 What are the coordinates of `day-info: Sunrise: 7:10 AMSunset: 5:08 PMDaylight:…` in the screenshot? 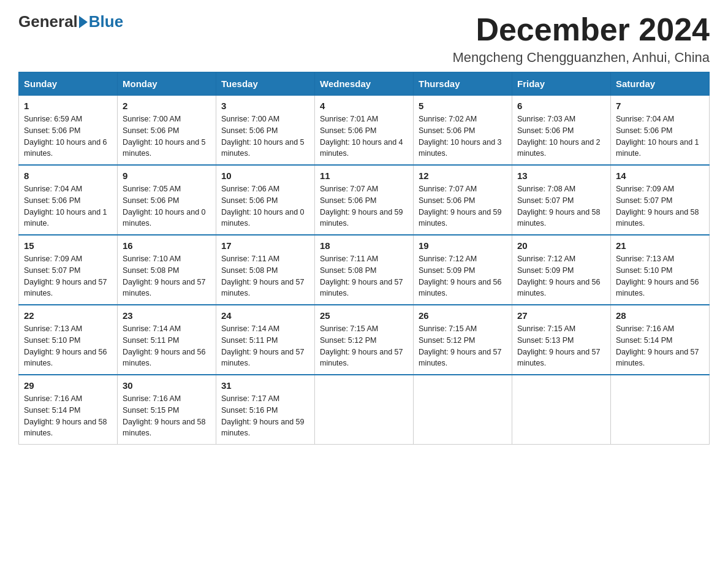 It's located at (164, 276).